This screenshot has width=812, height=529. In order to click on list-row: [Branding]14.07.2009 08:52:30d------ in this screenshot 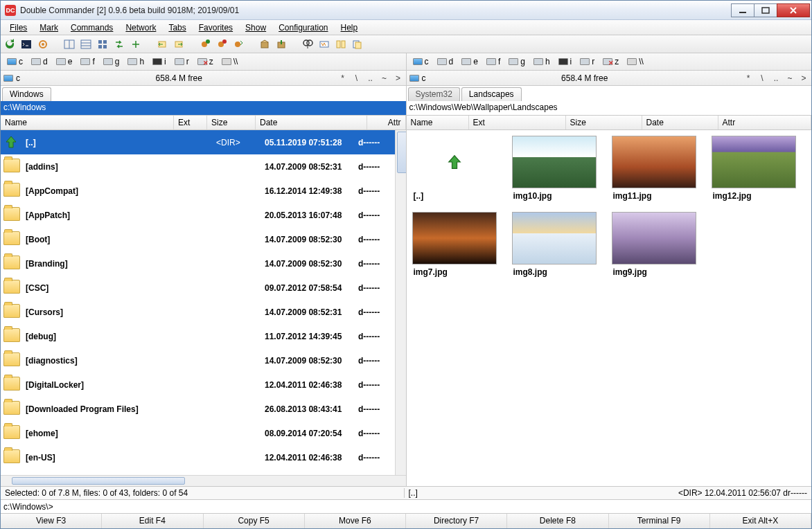, I will do `click(204, 263)`.